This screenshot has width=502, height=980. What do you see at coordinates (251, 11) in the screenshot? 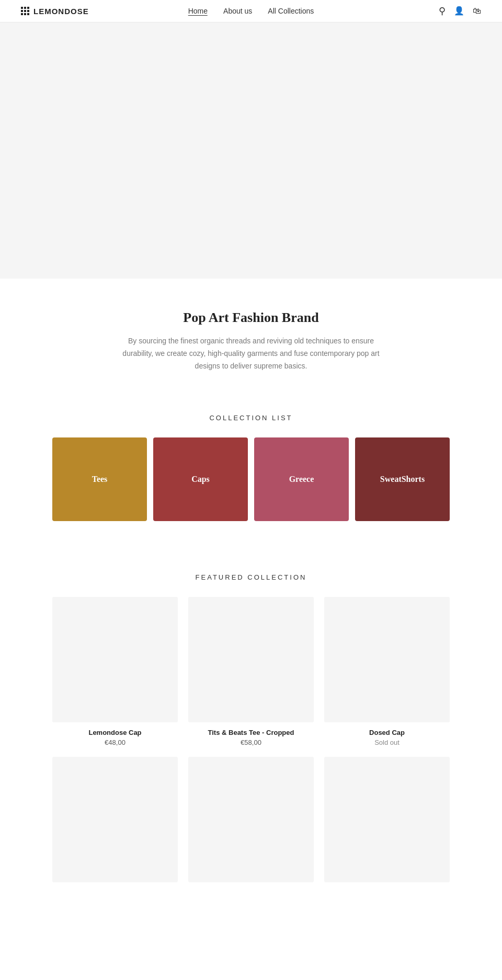
I see `main-nav: Home About us All Collections` at bounding box center [251, 11].